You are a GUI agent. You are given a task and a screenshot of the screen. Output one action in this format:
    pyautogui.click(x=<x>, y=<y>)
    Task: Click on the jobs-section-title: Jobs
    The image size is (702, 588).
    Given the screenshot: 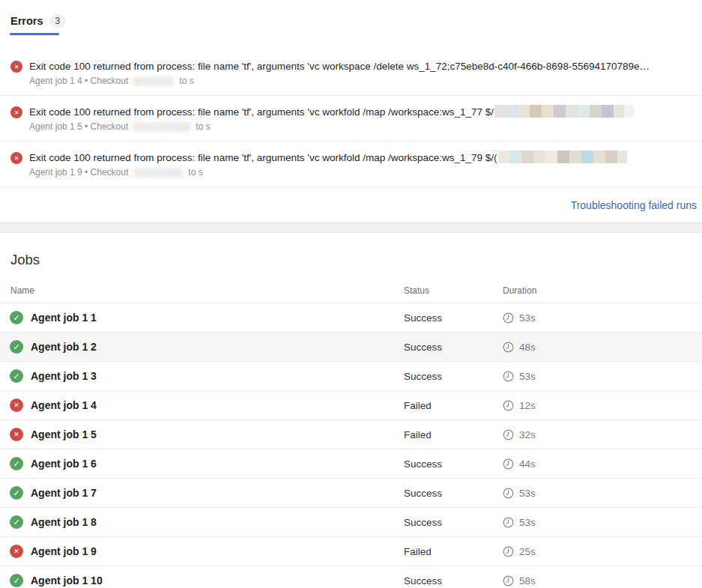 What is the action you would take?
    pyautogui.click(x=351, y=250)
    